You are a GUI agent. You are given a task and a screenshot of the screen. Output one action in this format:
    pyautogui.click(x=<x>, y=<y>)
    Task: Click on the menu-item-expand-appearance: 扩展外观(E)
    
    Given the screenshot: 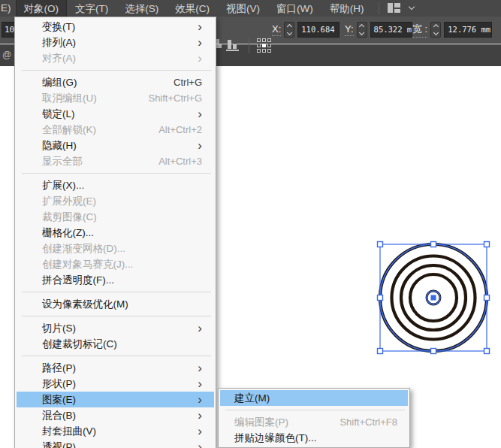 What is the action you would take?
    pyautogui.click(x=116, y=201)
    